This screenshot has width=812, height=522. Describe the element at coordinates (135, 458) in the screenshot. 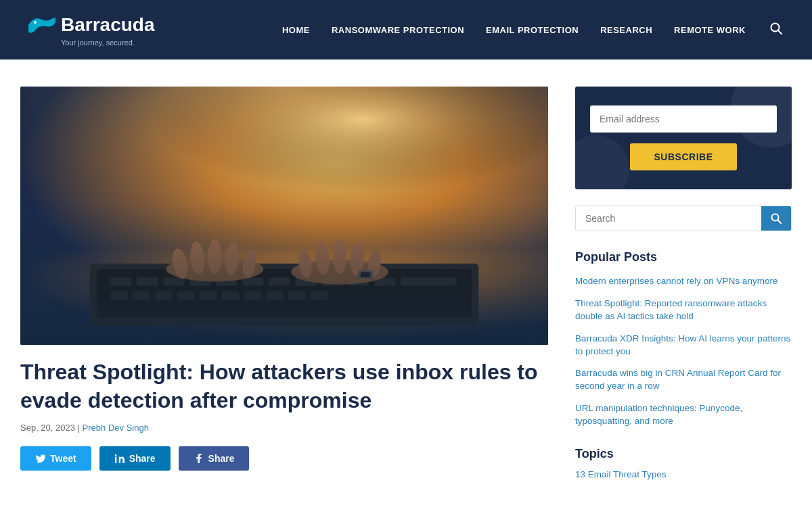

I see `linkedin-share-button: Share` at that location.